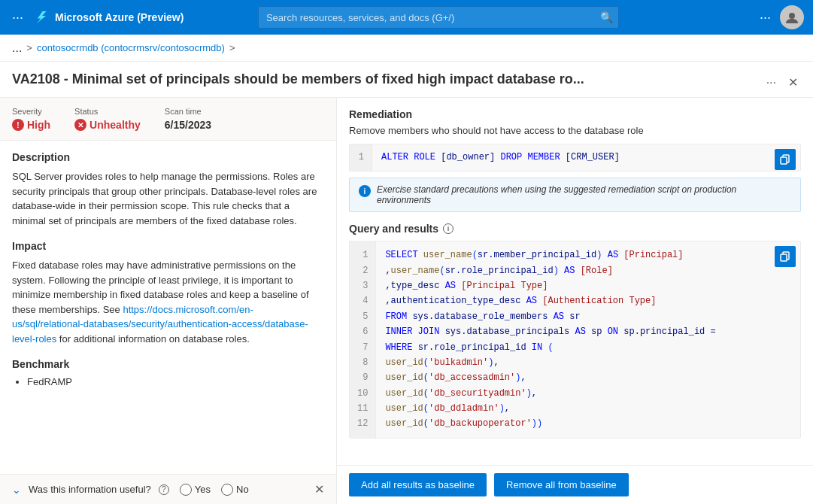  I want to click on remove-baseline-button: Remove all from baseline, so click(561, 484).